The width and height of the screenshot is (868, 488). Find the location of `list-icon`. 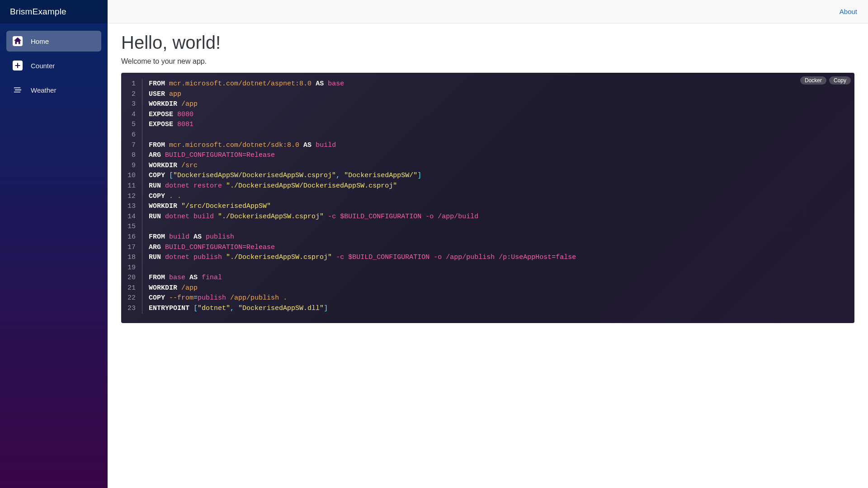

list-icon is located at coordinates (18, 90).